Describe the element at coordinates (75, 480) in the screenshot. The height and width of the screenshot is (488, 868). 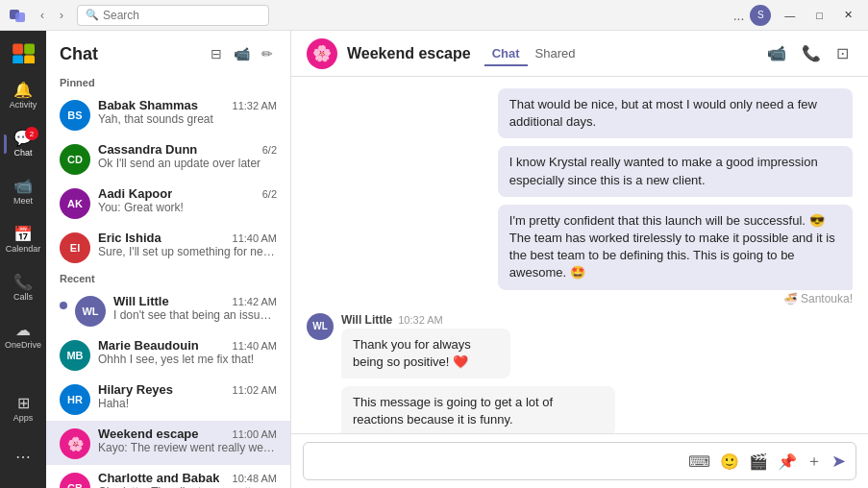
I see `avatar: CB` at that location.